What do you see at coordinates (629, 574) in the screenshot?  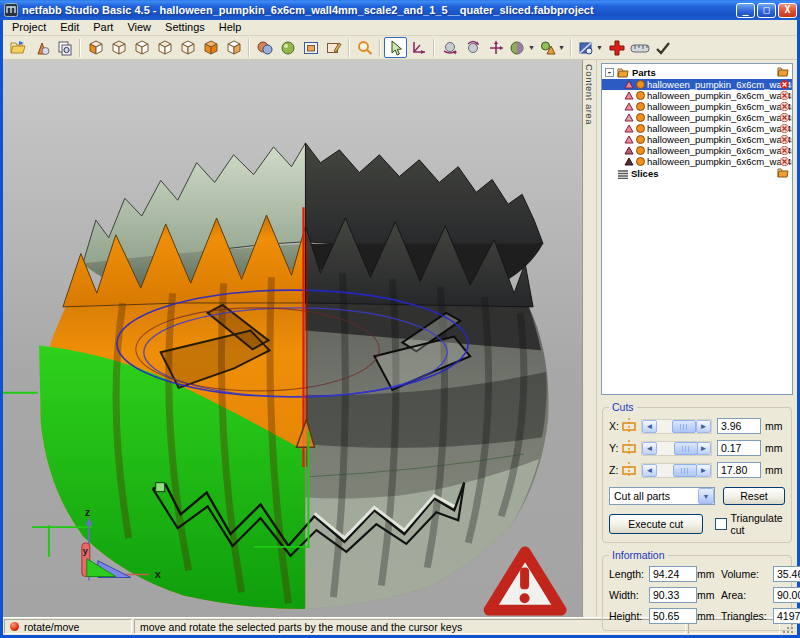 I see `length-label: Length:` at bounding box center [629, 574].